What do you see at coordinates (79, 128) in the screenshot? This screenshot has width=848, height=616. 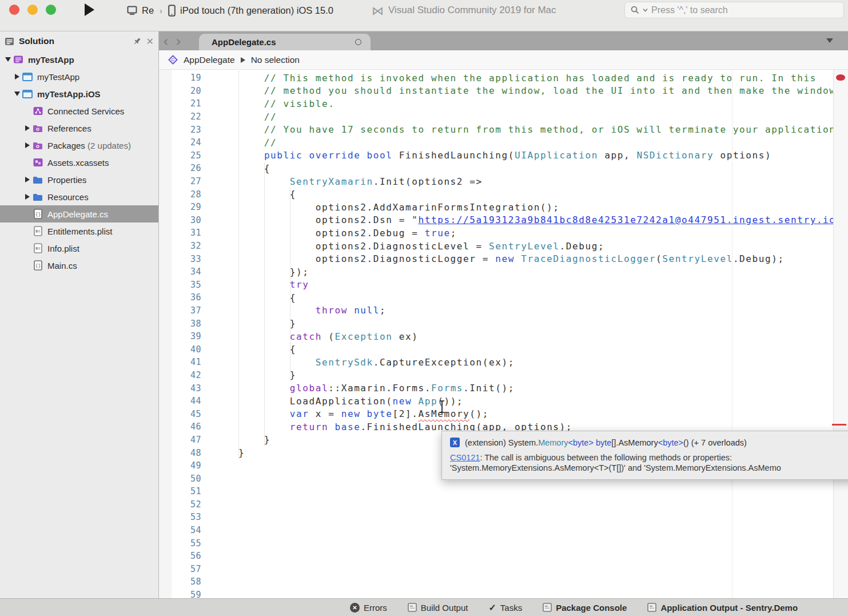 I see `tree-item-references: References` at bounding box center [79, 128].